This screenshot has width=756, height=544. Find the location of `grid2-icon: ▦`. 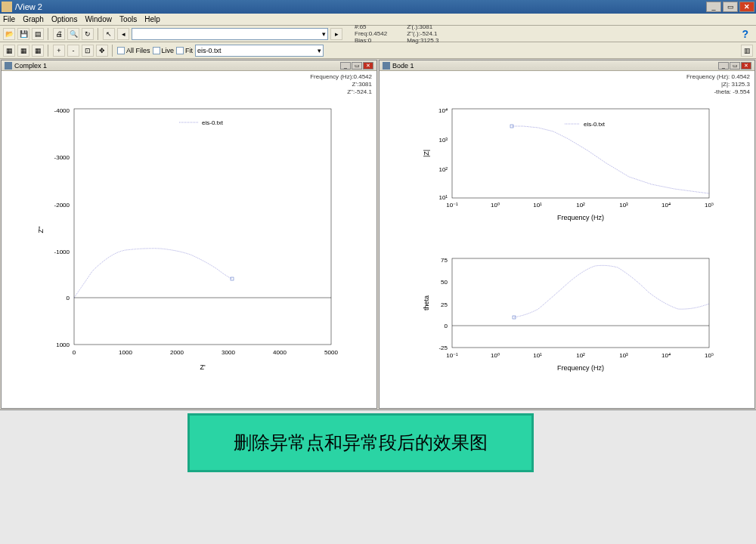

grid2-icon: ▦ is located at coordinates (23, 51).